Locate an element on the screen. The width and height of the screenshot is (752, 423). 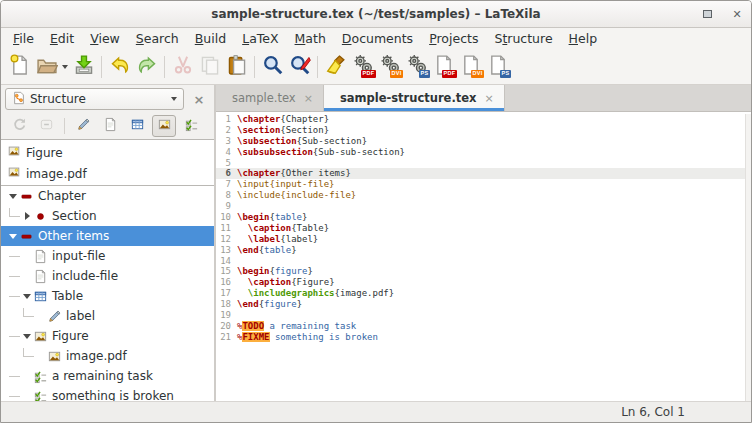
toolbar-save-button is located at coordinates (84, 67).